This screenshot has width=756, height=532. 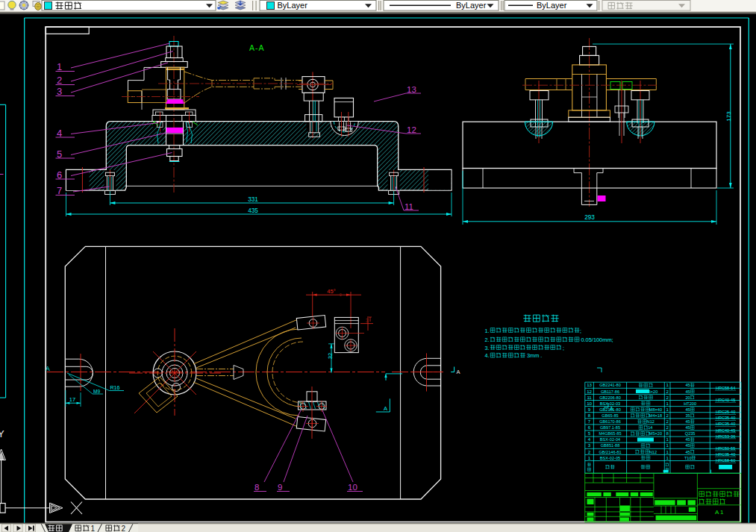 I want to click on svg-text: HRC53-36, so click(x=725, y=436).